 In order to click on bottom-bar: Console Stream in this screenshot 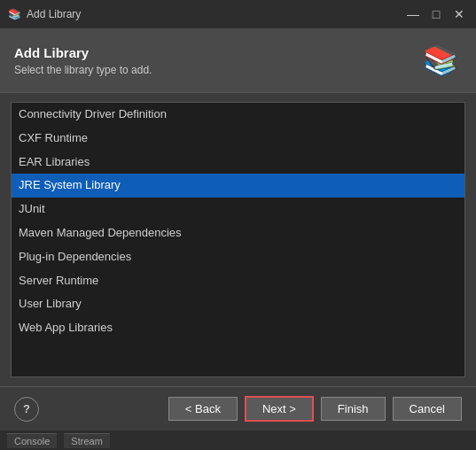, I will do `click(238, 440)`.